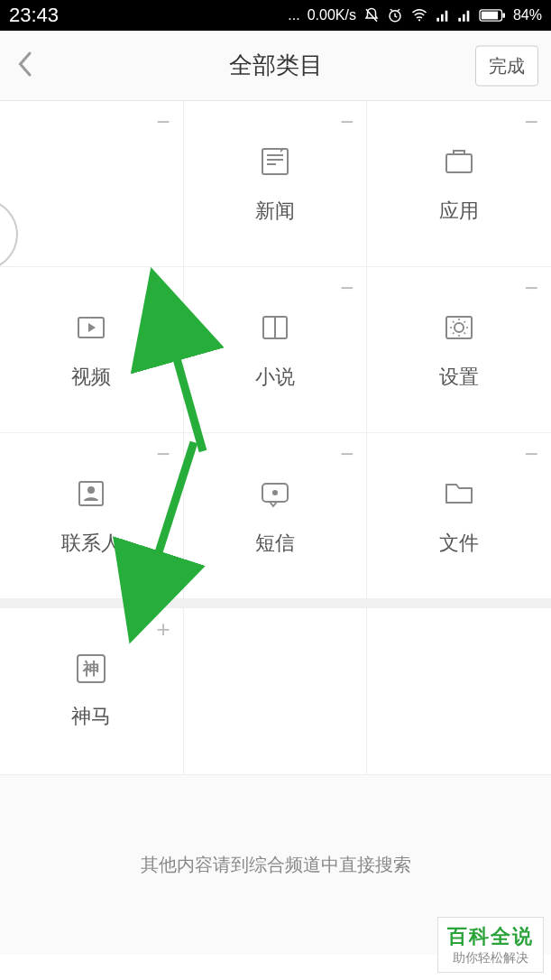 This screenshot has height=980, width=551. Describe the element at coordinates (395, 15) in the screenshot. I see `alarm-icon` at that location.